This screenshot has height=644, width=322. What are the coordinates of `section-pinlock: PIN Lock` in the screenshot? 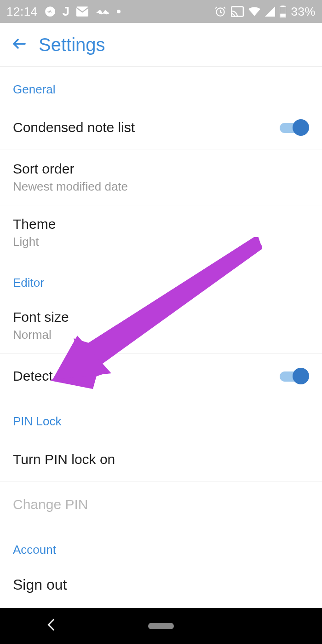 It's located at (161, 418).